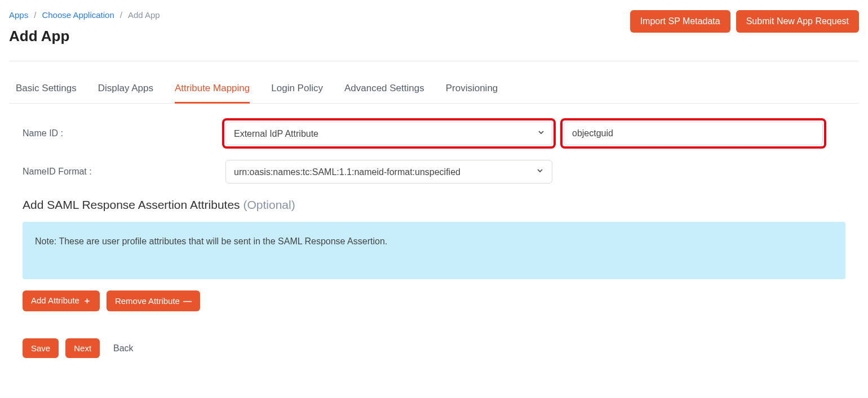 The image size is (868, 398). I want to click on breadcrumb-current: Add App, so click(144, 15).